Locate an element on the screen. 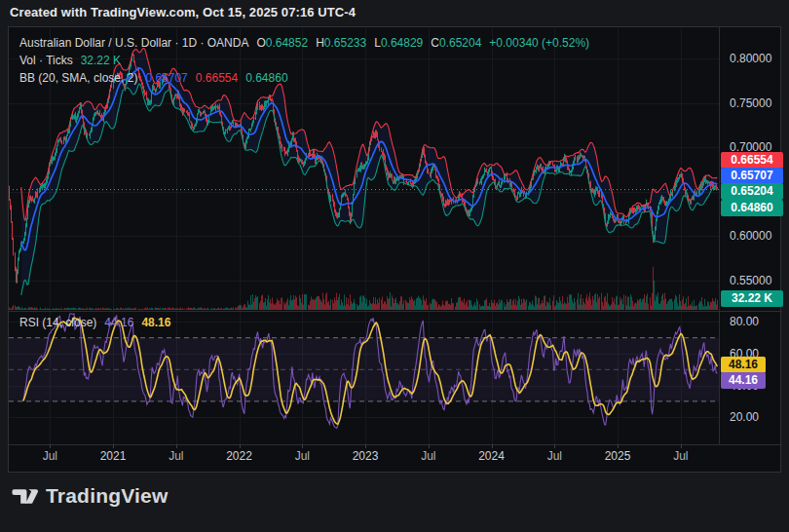  tradingview-logo-icon is located at coordinates (25, 497).